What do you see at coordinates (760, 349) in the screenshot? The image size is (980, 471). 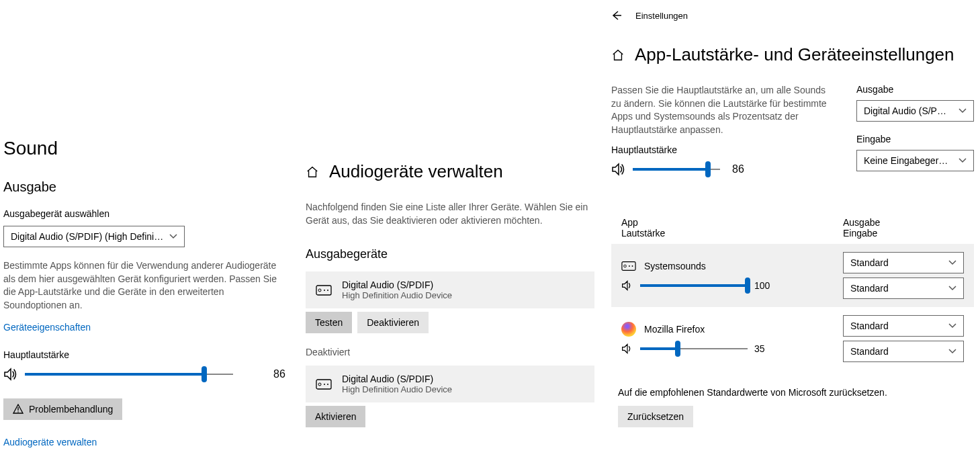 I see `app-volume-value: 35` at bounding box center [760, 349].